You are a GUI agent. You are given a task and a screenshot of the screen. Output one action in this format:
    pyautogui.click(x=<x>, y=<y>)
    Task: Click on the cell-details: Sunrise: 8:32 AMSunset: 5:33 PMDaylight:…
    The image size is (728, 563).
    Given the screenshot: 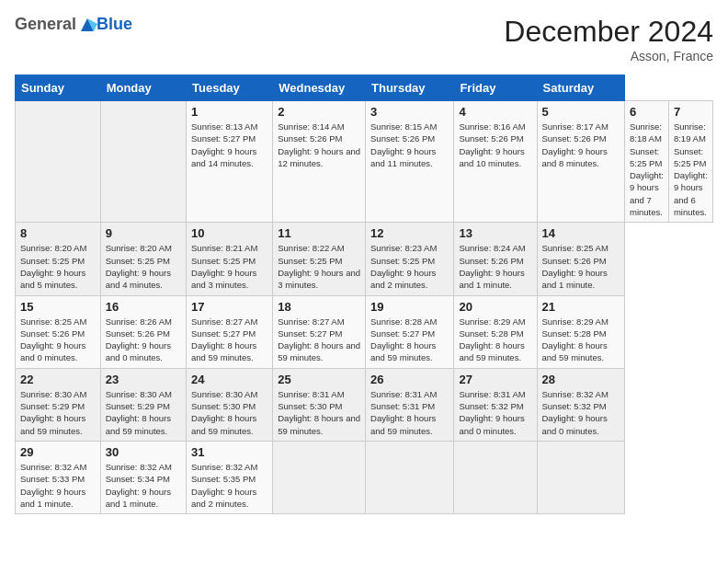 What is the action you would take?
    pyautogui.click(x=58, y=486)
    